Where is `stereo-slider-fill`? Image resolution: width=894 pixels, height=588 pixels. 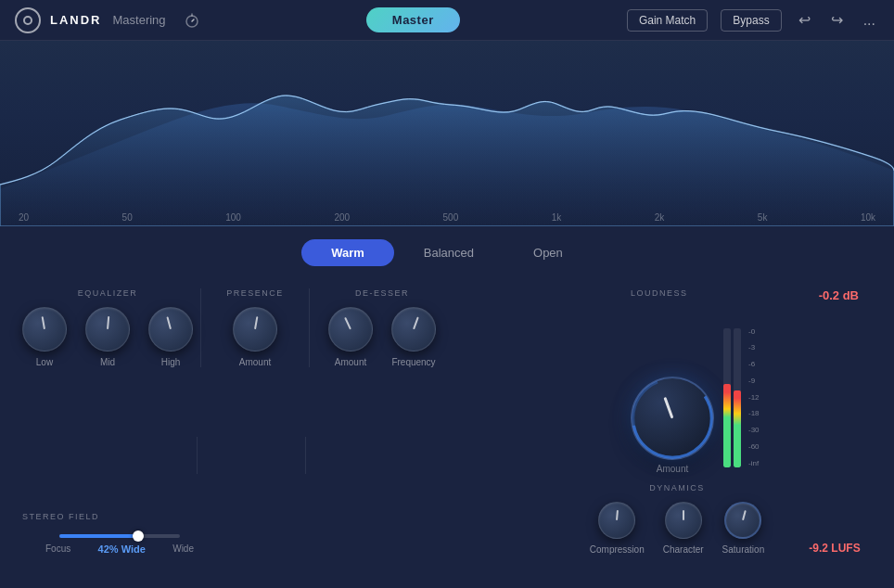
stereo-slider-fill is located at coordinates (98, 536).